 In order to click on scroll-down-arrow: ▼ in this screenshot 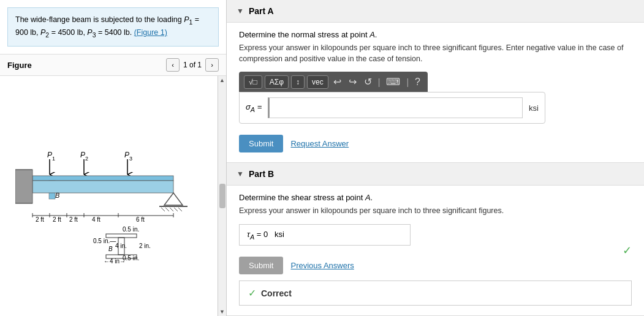, I will do `click(222, 312)`.